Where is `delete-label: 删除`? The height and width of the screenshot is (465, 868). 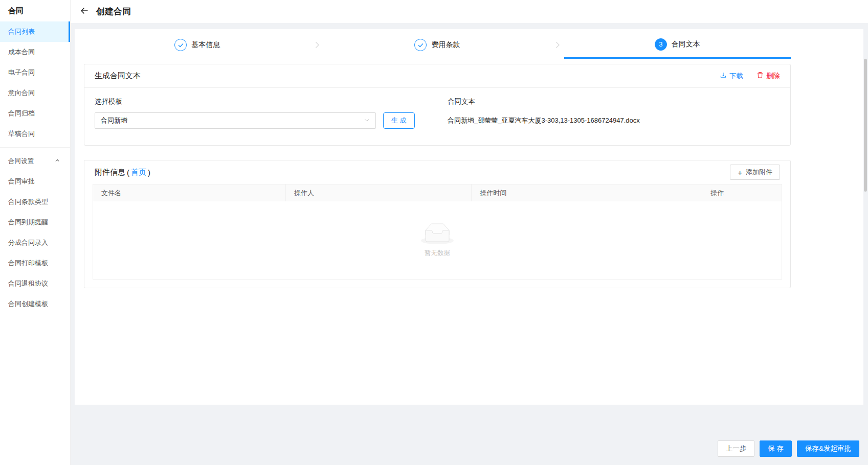 delete-label: 删除 is located at coordinates (773, 76).